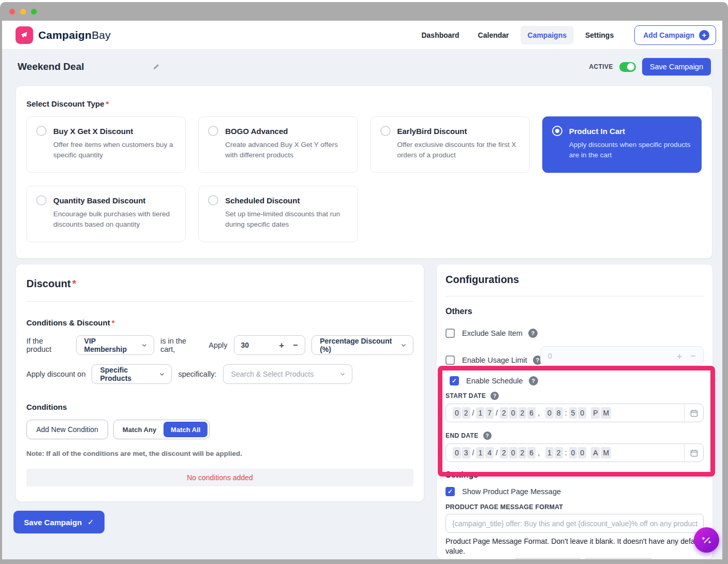 This screenshot has height=564, width=728. I want to click on conditions-note: Note: If all of the conditions are met, …, so click(220, 453).